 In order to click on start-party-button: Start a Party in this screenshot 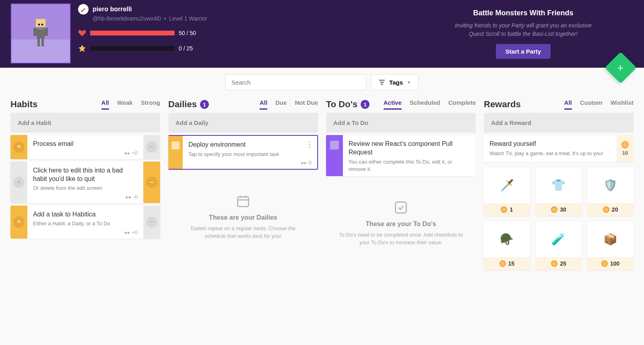, I will do `click(523, 52)`.